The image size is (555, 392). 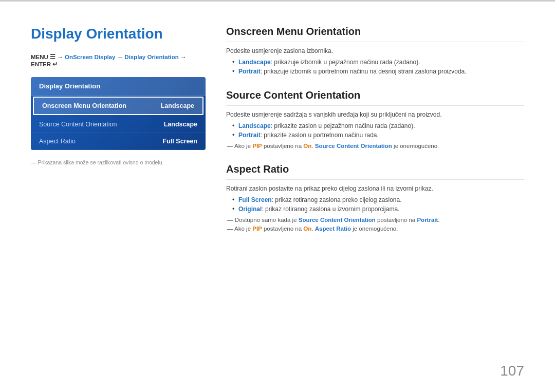 I want to click on menu-box: Display Orientation Onscreen Menu Orient…, so click(x=118, y=114).